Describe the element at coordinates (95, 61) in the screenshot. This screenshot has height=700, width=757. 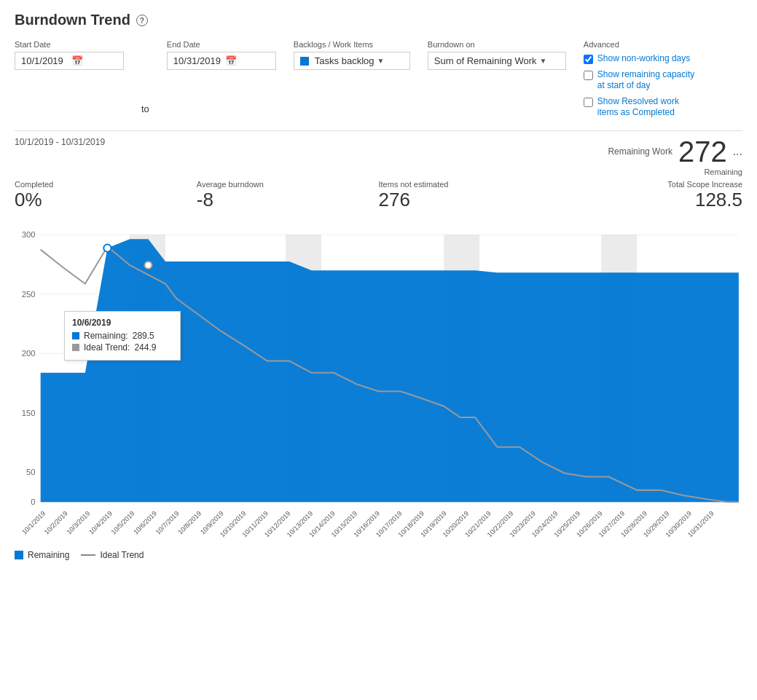
I see `calendar-icon: 📅` at that location.